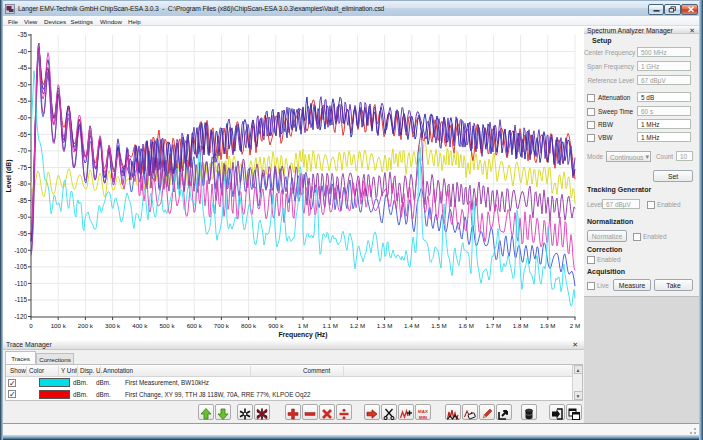 The height and width of the screenshot is (440, 703). What do you see at coordinates (23, 100) in the screenshot?
I see `svg-text: -55` at bounding box center [23, 100].